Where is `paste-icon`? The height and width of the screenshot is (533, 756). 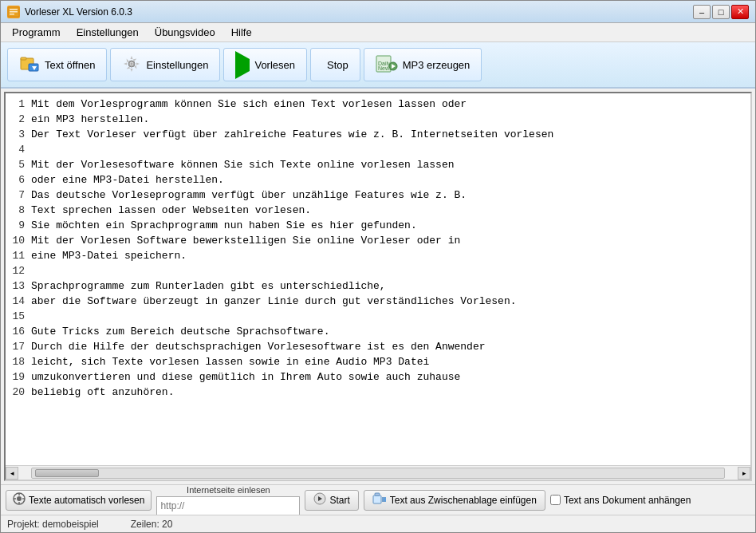
paste-icon is located at coordinates (380, 499).